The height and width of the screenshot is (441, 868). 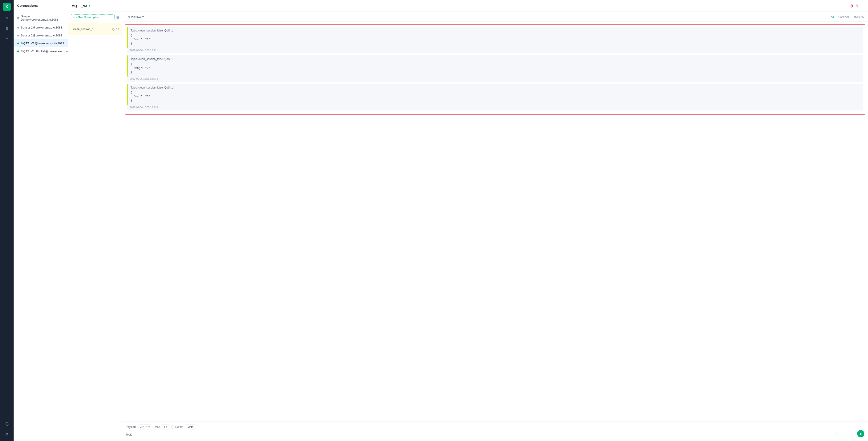 What do you see at coordinates (145, 427) in the screenshot?
I see `payload-format-dropdown: JSON ▾` at bounding box center [145, 427].